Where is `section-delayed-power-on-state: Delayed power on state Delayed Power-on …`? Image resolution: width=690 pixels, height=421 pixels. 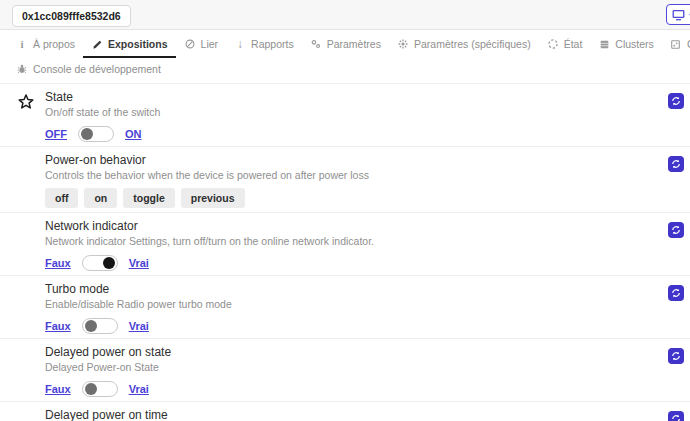 section-delayed-power-on-state: Delayed power on state Delayed Power-on … is located at coordinates (345, 370).